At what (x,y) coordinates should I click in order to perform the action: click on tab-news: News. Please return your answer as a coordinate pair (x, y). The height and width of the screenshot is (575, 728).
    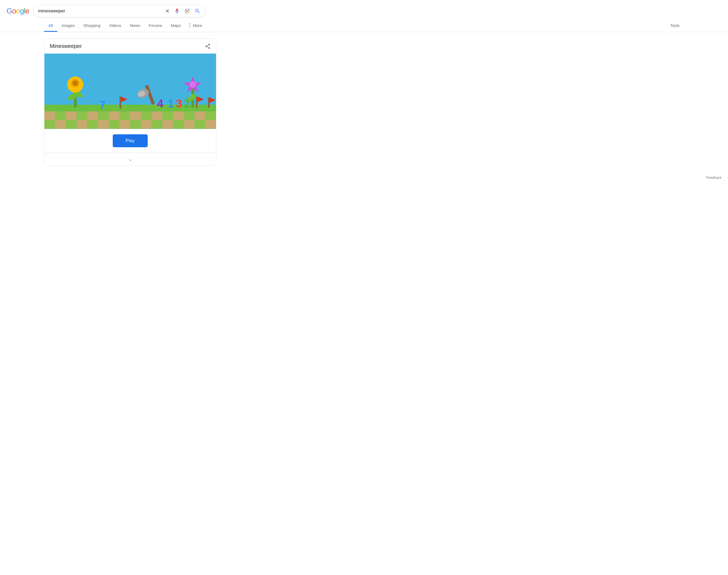
    Looking at the image, I should click on (135, 26).